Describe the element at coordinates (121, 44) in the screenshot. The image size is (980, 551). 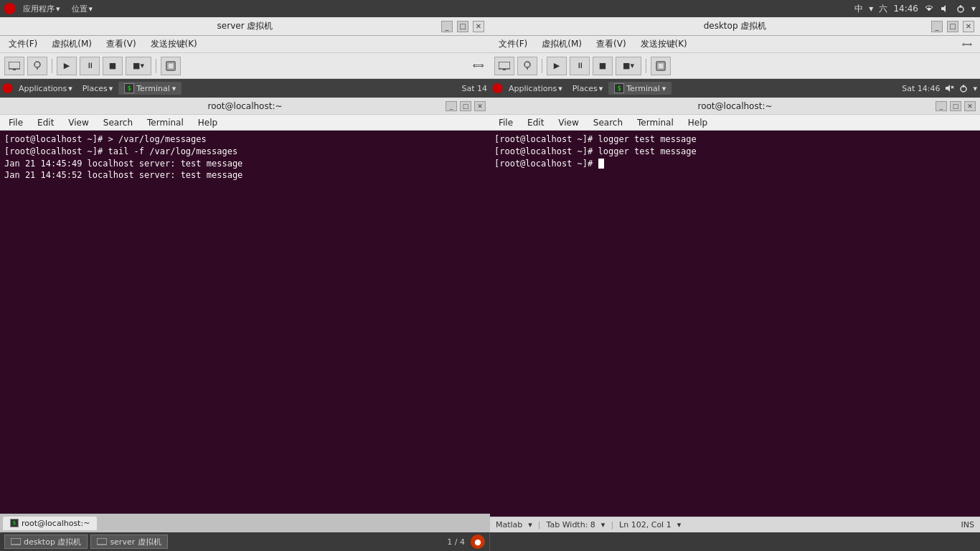
I see `vm-left-menu-view: 查看(V)` at that location.